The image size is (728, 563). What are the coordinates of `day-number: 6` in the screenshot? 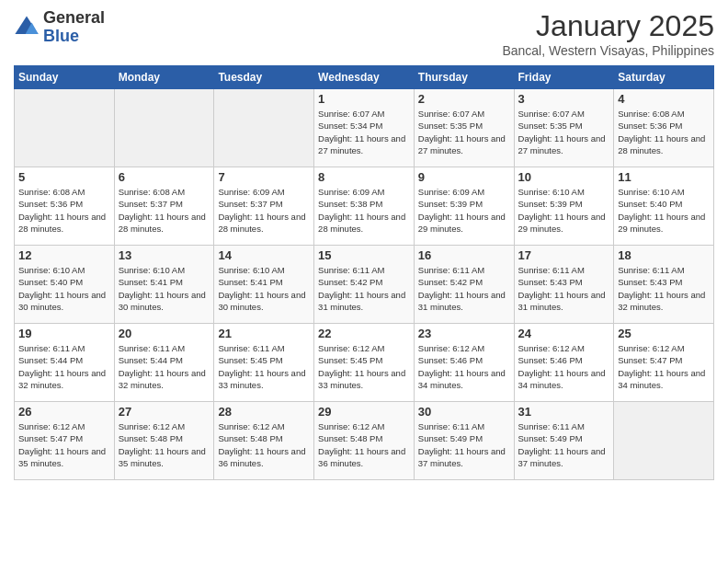 It's located at (165, 177).